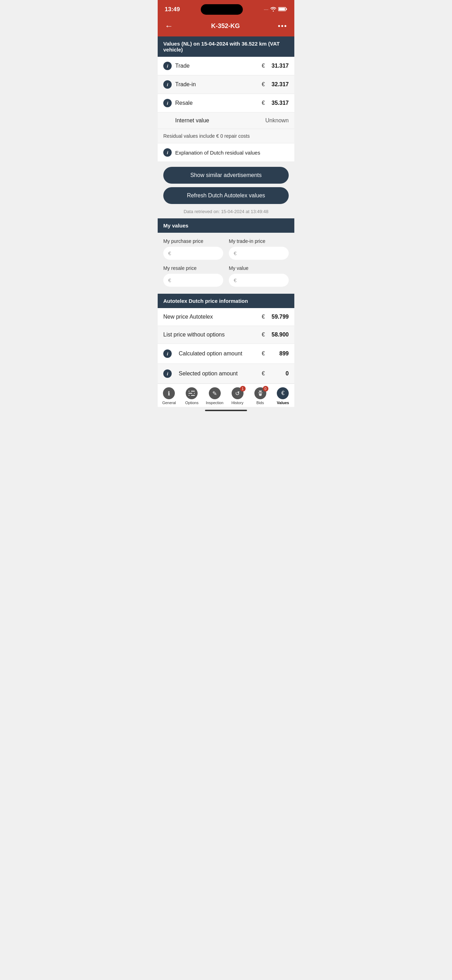  Describe the element at coordinates (266, 9) in the screenshot. I see `signal-icon: ····` at that location.